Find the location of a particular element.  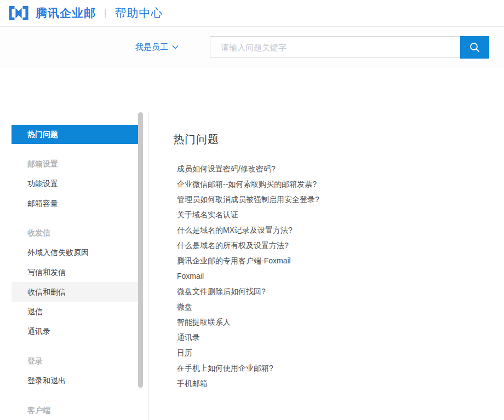

question-link: 手机邮箱 is located at coordinates (331, 383).